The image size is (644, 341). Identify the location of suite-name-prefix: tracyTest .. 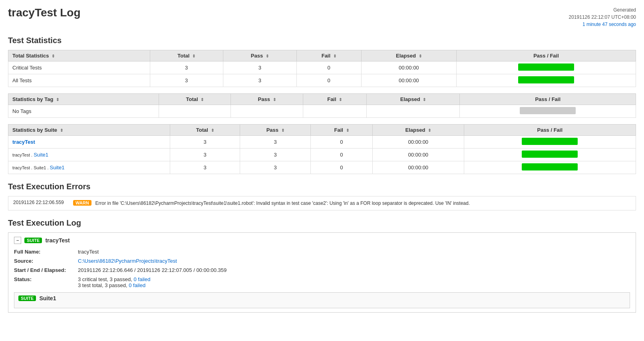
(23, 155).